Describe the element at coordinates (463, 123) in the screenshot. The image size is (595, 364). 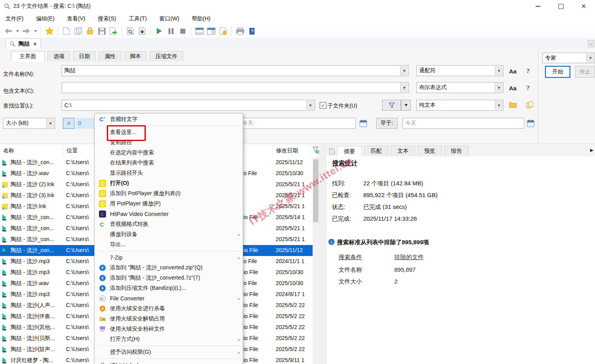
I see `date-before-input: 今天` at that location.